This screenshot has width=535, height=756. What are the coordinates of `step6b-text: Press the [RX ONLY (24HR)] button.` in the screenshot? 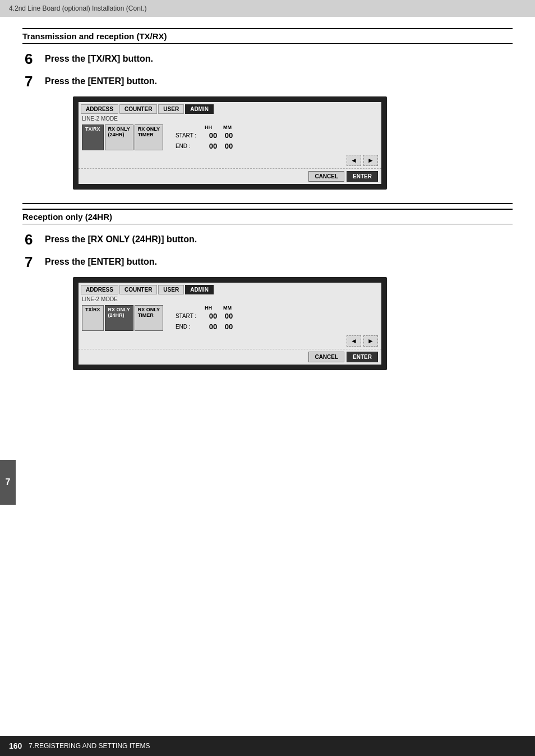 It's located at (120, 238).